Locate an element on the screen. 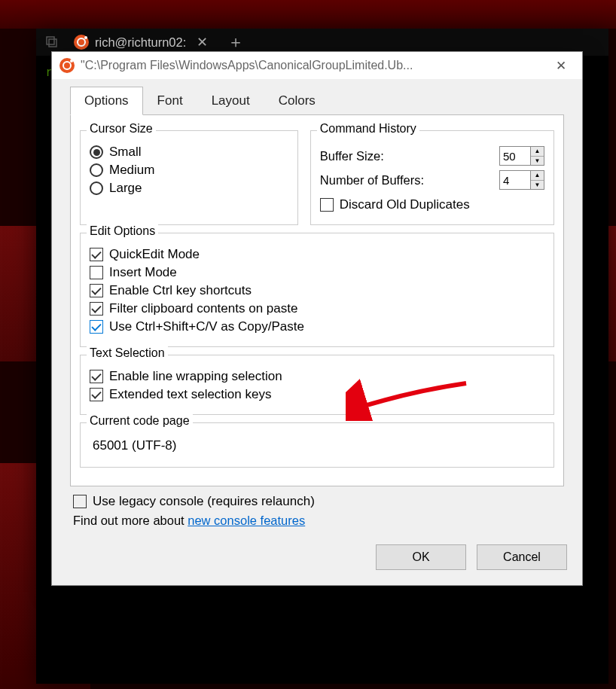 The width and height of the screenshot is (616, 689). tab-layout: Layout is located at coordinates (230, 101).